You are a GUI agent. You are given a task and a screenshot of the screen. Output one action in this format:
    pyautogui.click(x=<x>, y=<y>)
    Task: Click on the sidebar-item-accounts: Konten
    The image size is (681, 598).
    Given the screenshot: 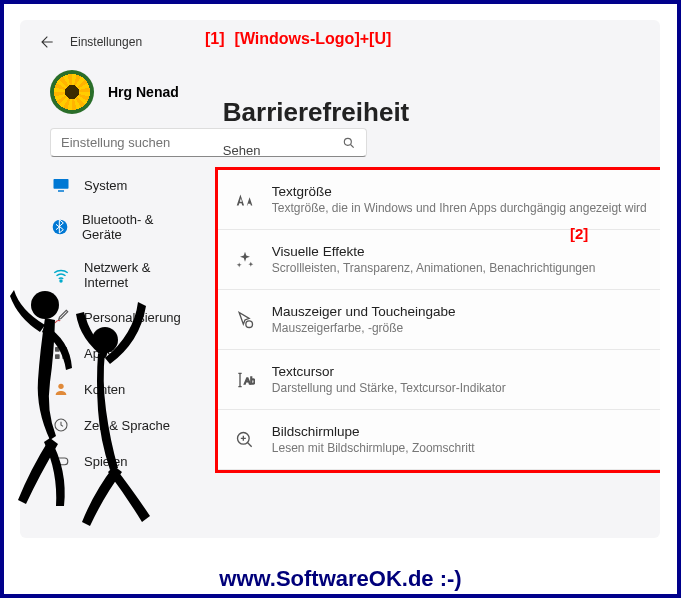 What is the action you would take?
    pyautogui.click(x=116, y=389)
    